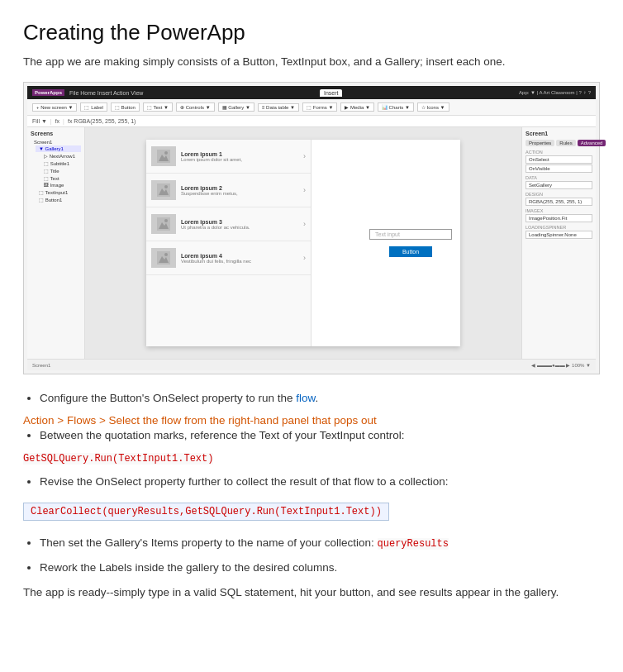 This screenshot has width=623, height=672. Describe the element at coordinates (228, 157) in the screenshot. I see `gallery-item-1: Lorem ipsum 1 Lorem ipsum dolor sit amet…` at that location.